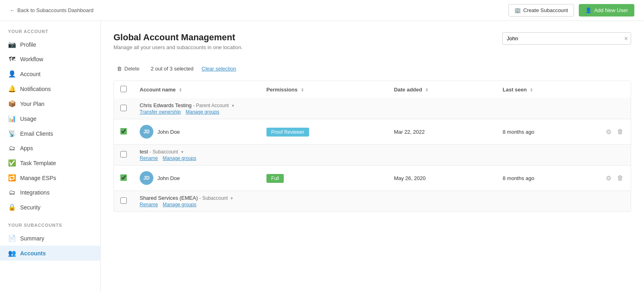 The height and width of the screenshot is (292, 644). I want to click on sidebar-icon-integrations: 🗂, so click(12, 193).